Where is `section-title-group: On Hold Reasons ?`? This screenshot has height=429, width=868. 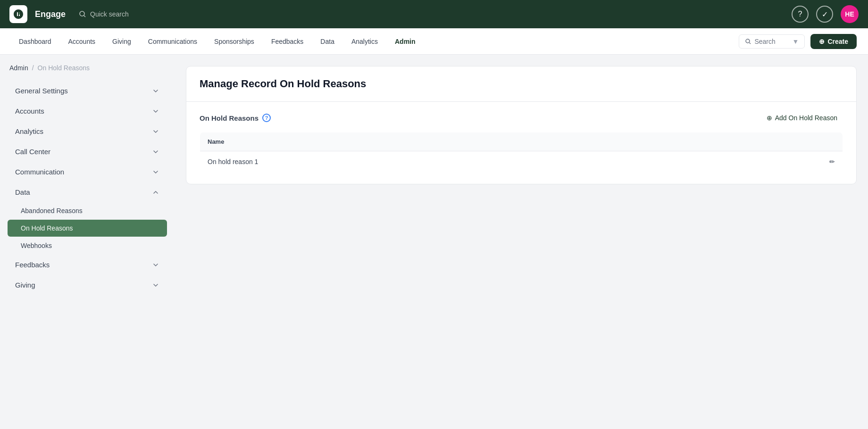
section-title-group: On Hold Reasons ? is located at coordinates (235, 118).